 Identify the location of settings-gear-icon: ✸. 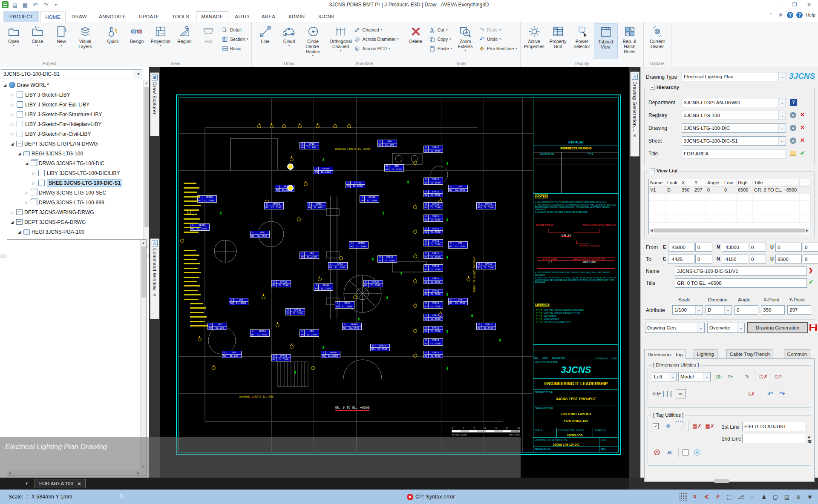
(810, 497).